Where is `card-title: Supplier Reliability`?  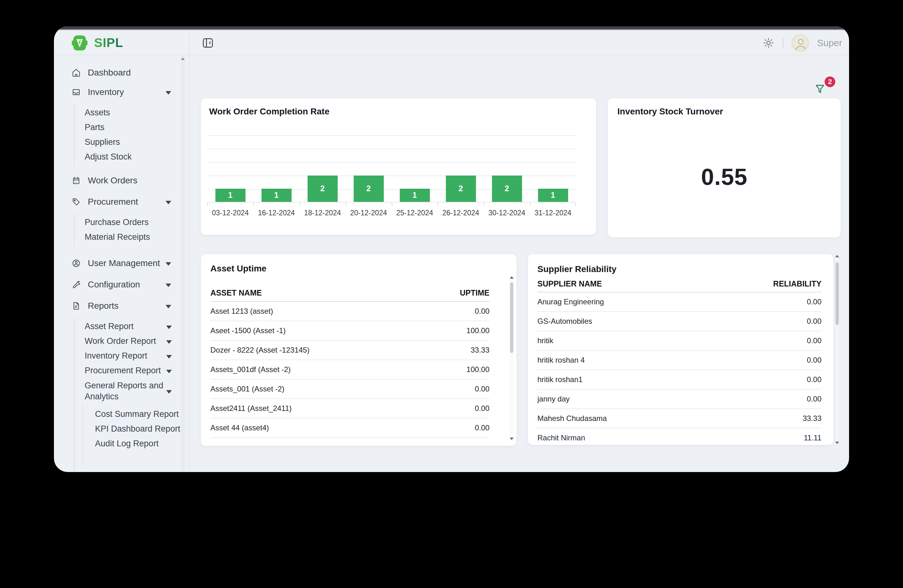 card-title: Supplier Reliability is located at coordinates (685, 269).